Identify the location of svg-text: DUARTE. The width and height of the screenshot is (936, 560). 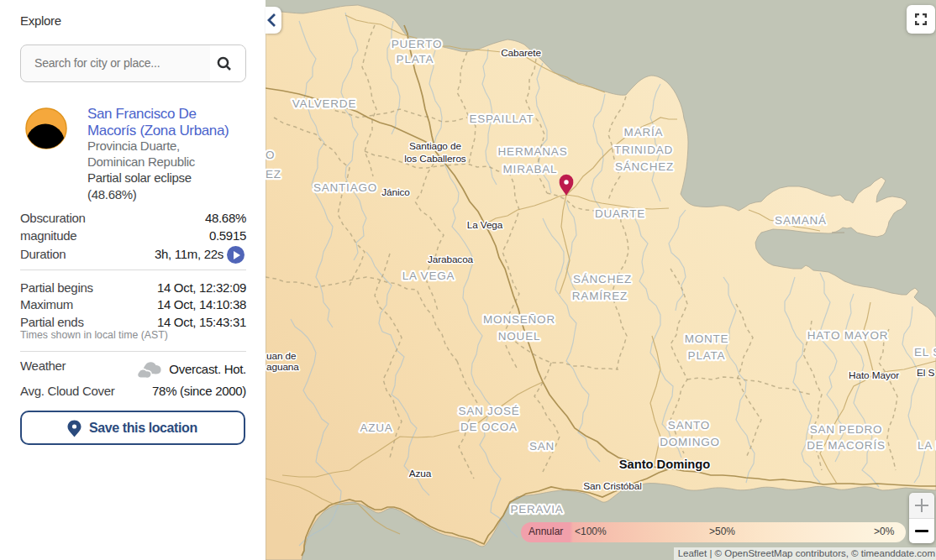
(620, 213).